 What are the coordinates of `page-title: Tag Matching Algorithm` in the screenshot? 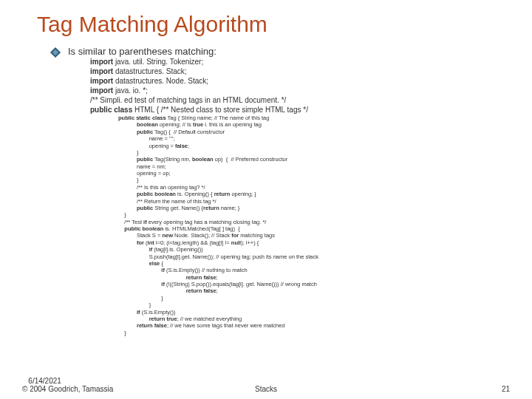 It's located at (273, 24).